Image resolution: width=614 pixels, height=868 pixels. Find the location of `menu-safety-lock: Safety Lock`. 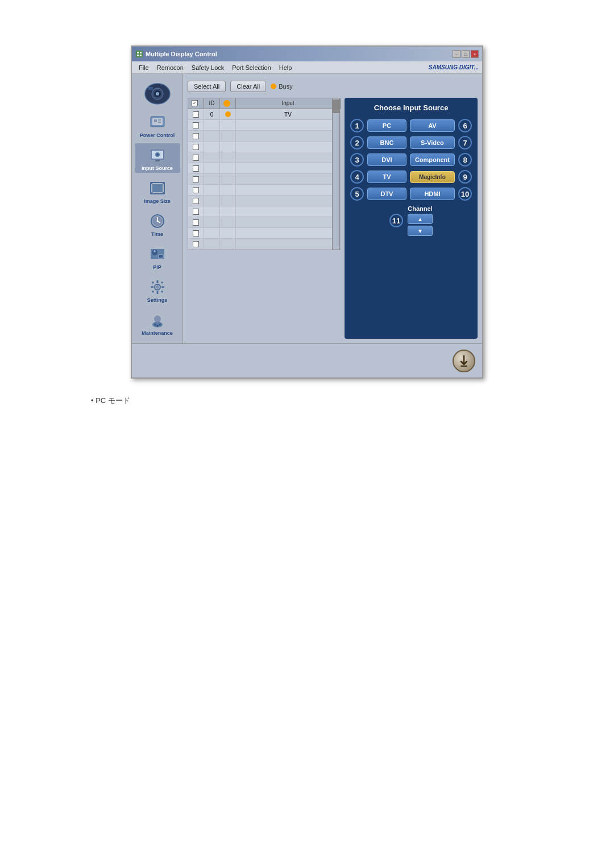

menu-safety-lock: Safety Lock is located at coordinates (208, 68).